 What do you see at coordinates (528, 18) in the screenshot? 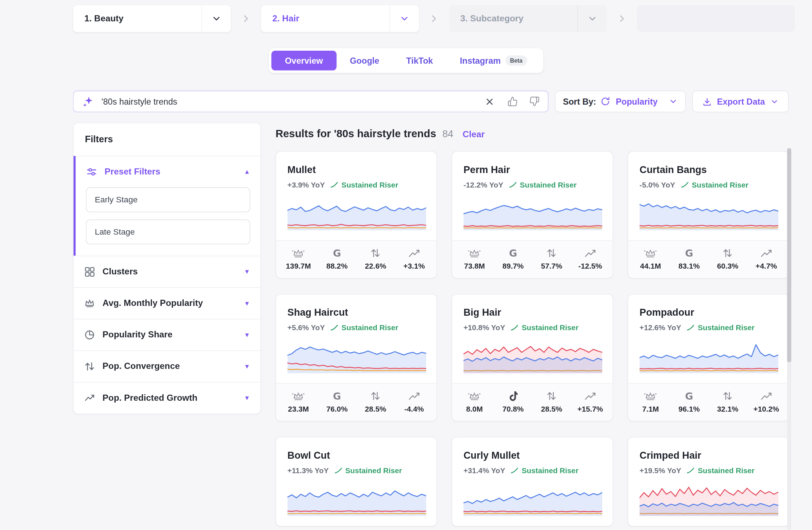
I see `category-select-subcategory: 3. Subcategory` at bounding box center [528, 18].